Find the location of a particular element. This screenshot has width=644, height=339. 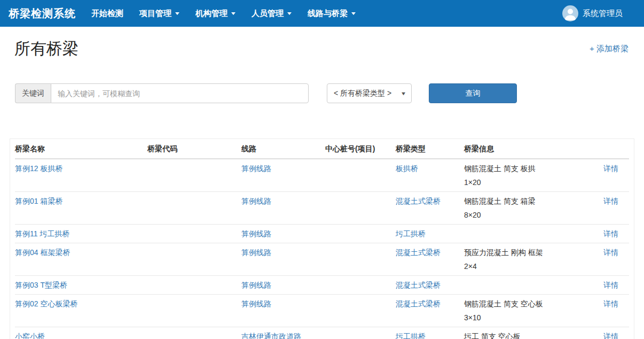

bridge-type-cell: 圬工拱桥 is located at coordinates (430, 333).